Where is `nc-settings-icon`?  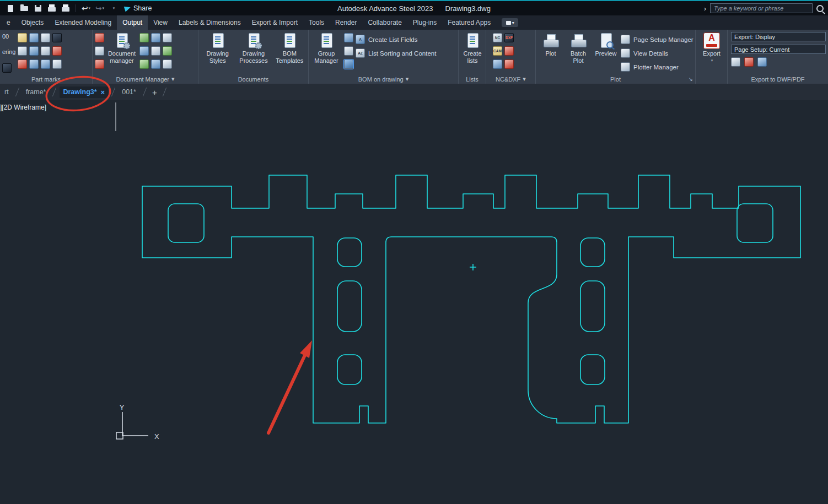 nc-settings-icon is located at coordinates (509, 51).